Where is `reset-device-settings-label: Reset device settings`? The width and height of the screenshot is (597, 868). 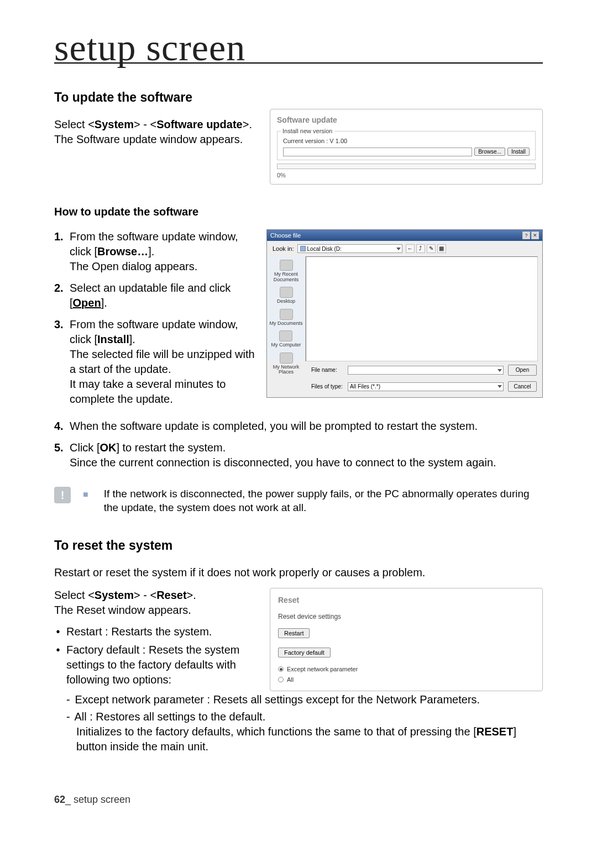
reset-device-settings-label: Reset device settings is located at coordinates (406, 617).